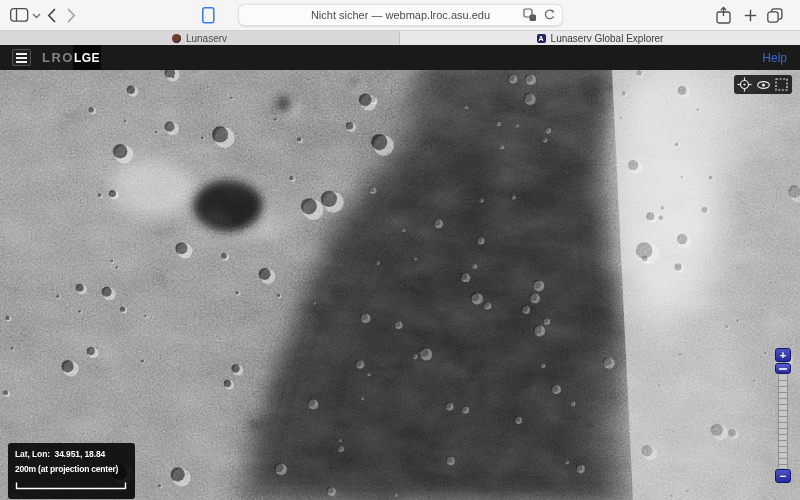  Describe the element at coordinates (724, 15) in the screenshot. I see `share-icon` at that location.